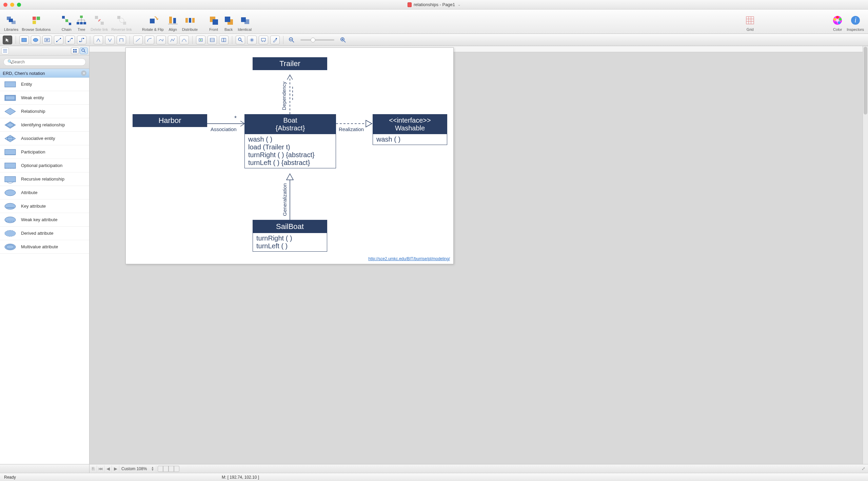 This screenshot has height=481, width=868. Describe the element at coordinates (45, 62) in the screenshot. I see `library-search-input` at that location.